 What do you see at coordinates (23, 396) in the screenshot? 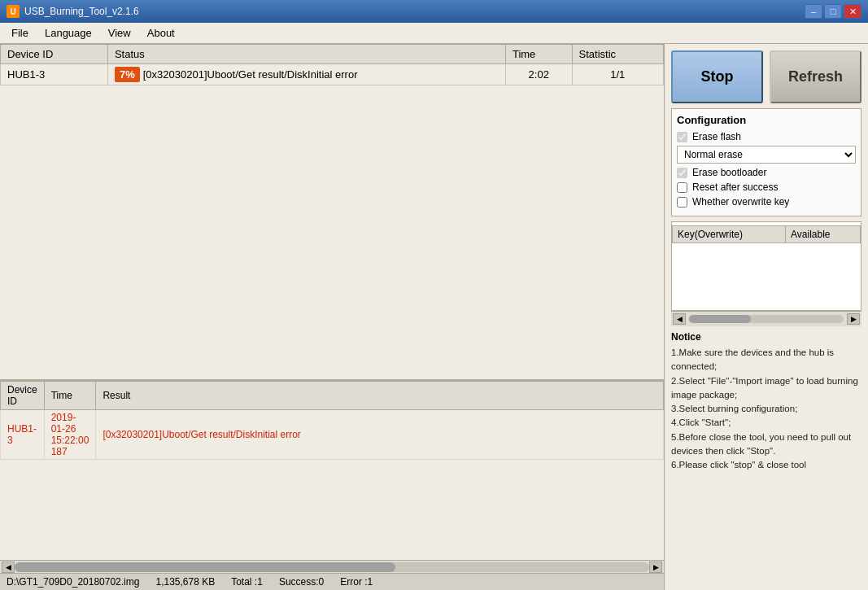
I see `log-col-device-id: Device ID` at bounding box center [23, 396].